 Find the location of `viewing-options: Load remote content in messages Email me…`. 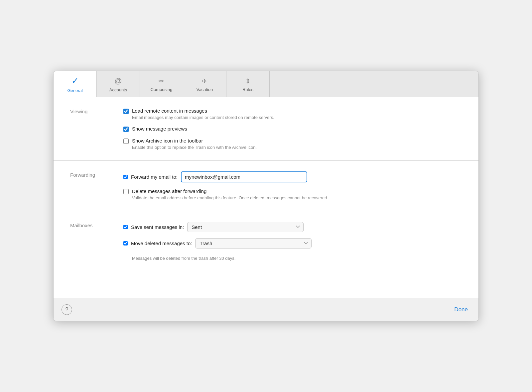

viewing-options: Load remote content in messages Email me… is located at coordinates (293, 129).